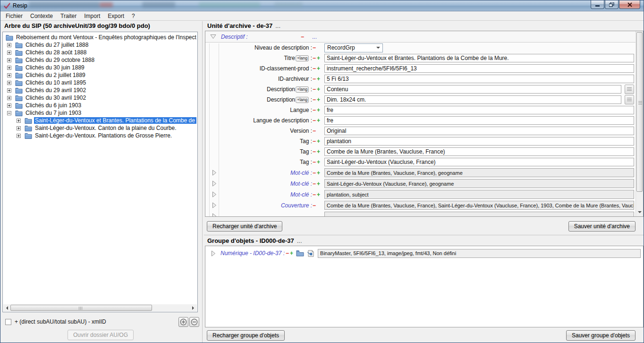  I want to click on binary-object-summary: BinaryMaster, 5FI6/5FI6_13, image/jpeg, …, so click(479, 253).